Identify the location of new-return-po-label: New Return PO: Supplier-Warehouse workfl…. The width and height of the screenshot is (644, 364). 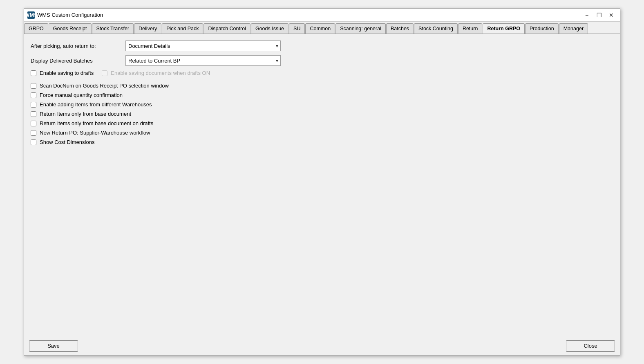
(95, 133).